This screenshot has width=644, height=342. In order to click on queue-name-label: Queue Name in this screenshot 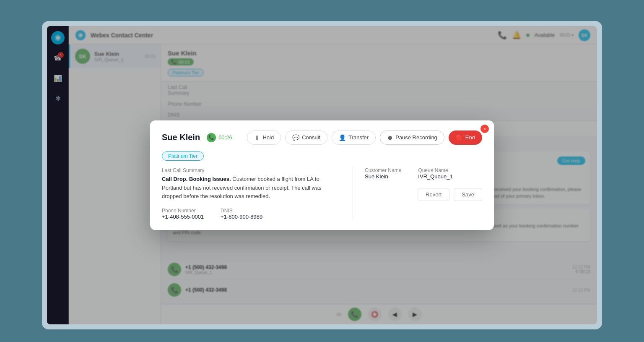, I will do `click(435, 170)`.